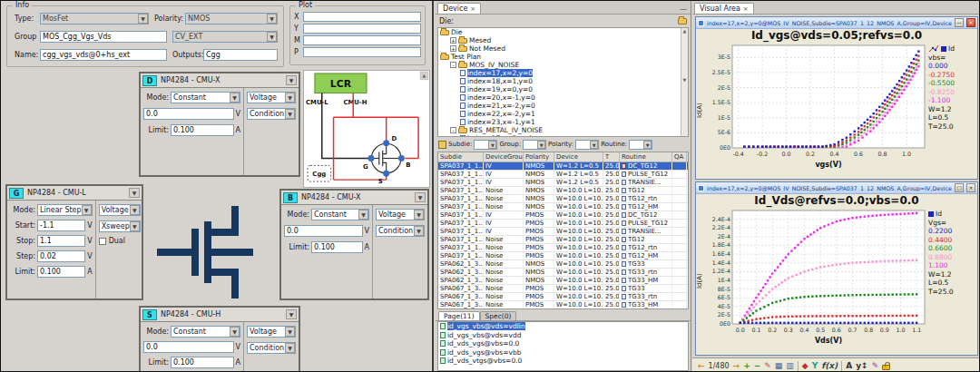 Image resolution: width=980 pixels, height=372 pixels. I want to click on remove-plot-icon: −, so click(758, 366).